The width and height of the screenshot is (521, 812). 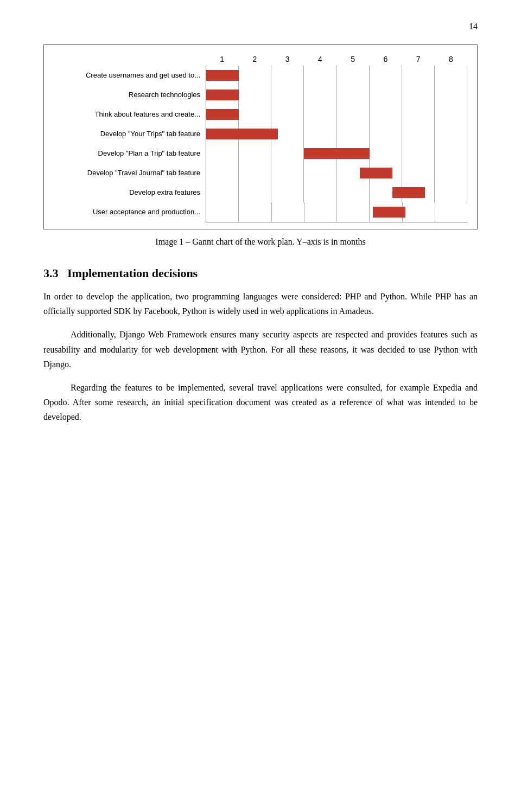 What do you see at coordinates (260, 242) in the screenshot?
I see `chart-caption: Image 1 – Gannt chart of the work plan. …` at bounding box center [260, 242].